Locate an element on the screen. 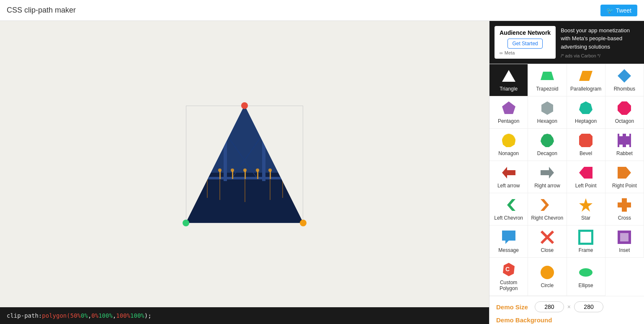 This screenshot has width=644, height=324. shape-label-right-chevron: Right Chevron is located at coordinates (548, 218).